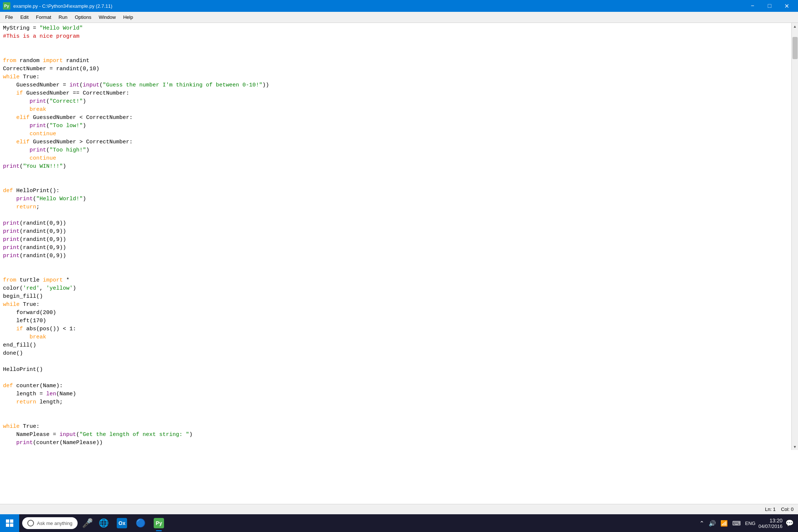 Image resolution: width=798 pixels, height=532 pixels. What do you see at coordinates (10, 523) in the screenshot?
I see `start-button` at bounding box center [10, 523].